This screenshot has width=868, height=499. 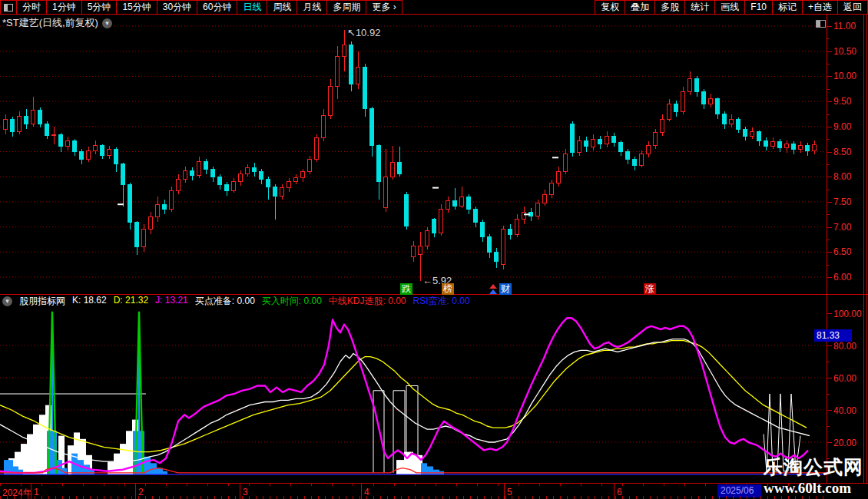 What do you see at coordinates (847, 154) in the screenshot?
I see `price-axis: 11.0010.5010.009.509.008.508.007.507.006…` at bounding box center [847, 154].